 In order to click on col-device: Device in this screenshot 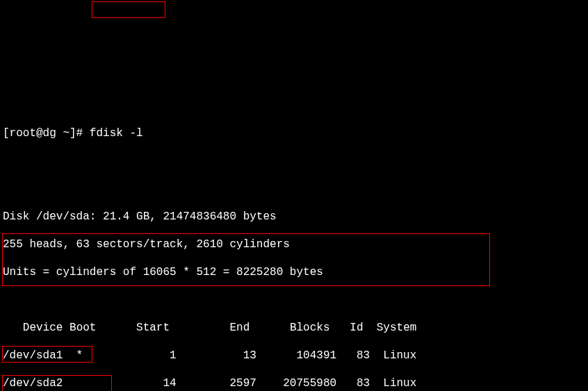, I will do `click(43, 328)`.